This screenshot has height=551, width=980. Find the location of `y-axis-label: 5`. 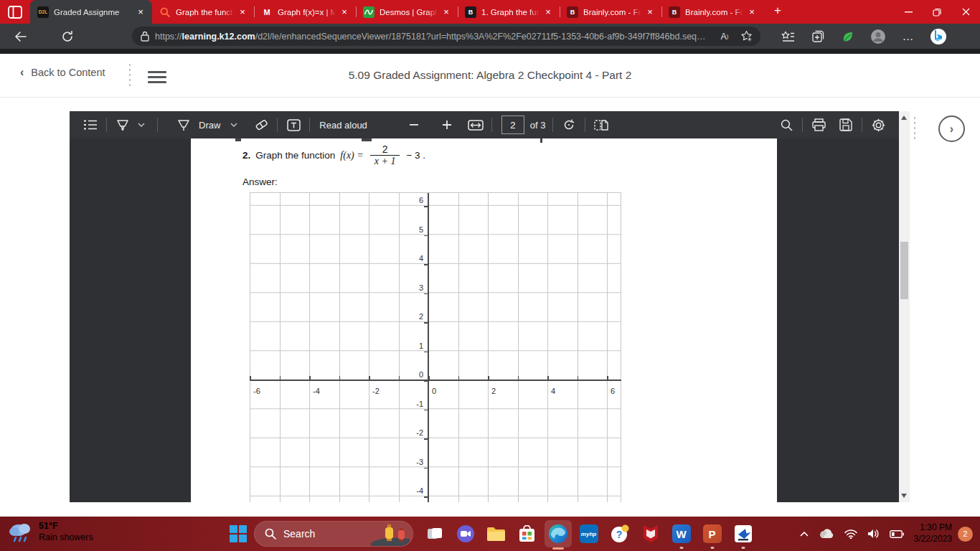

y-axis-label: 5 is located at coordinates (421, 230).